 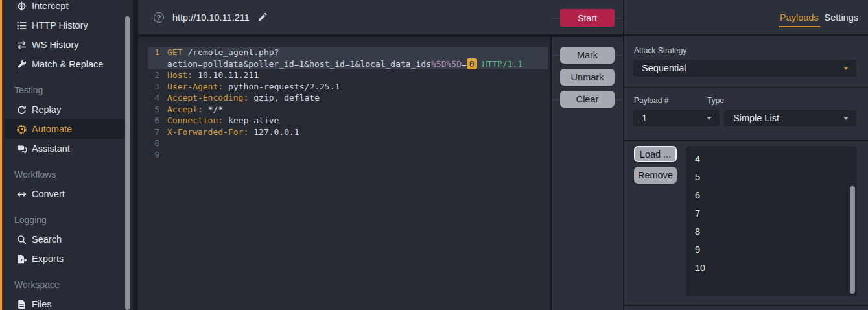 I want to click on sidebar-item-label: Assistant, so click(x=51, y=149).